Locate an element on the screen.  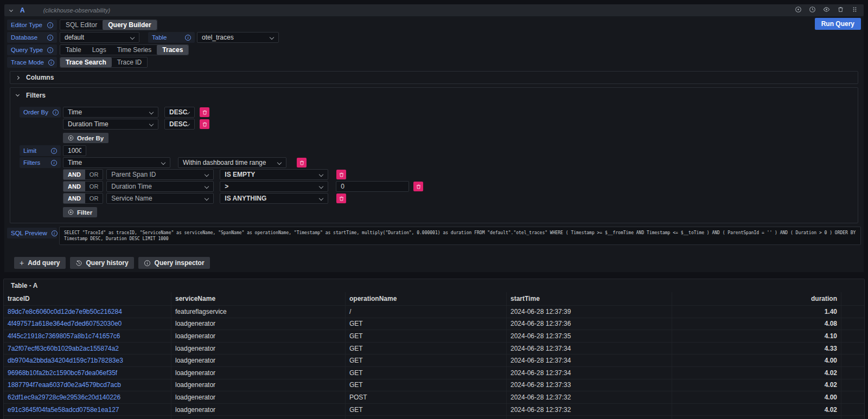
collapse-chevron-icon is located at coordinates (11, 10).